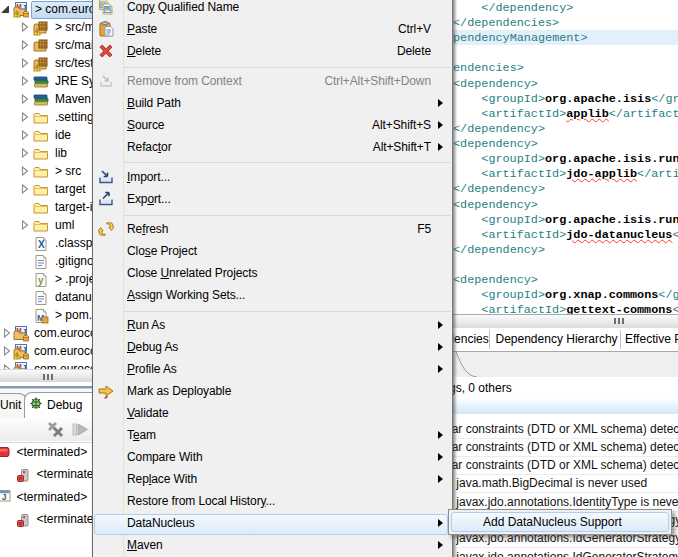 This screenshot has width=678, height=557. What do you see at coordinates (42, 244) in the screenshot?
I see `svg-text: X` at bounding box center [42, 244].